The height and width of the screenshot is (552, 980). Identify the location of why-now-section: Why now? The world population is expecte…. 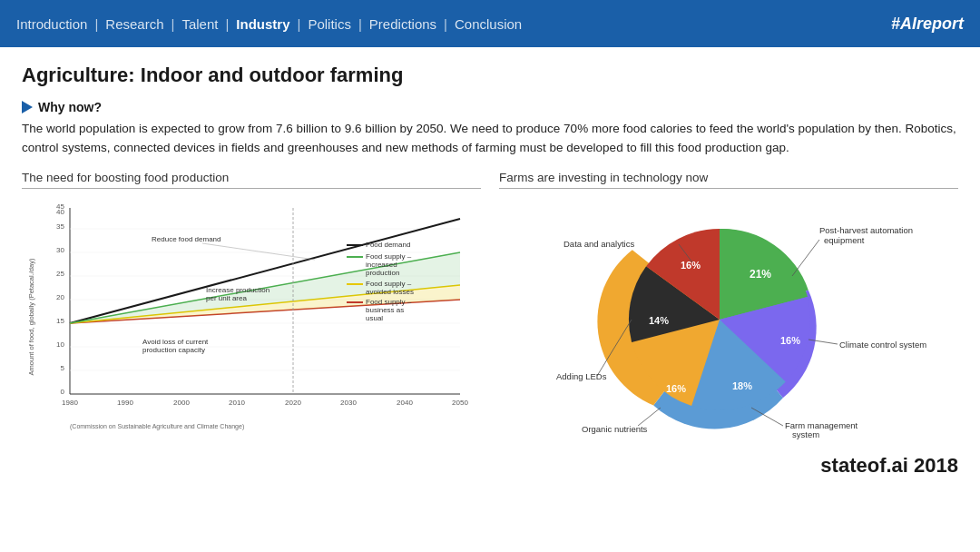
(490, 129).